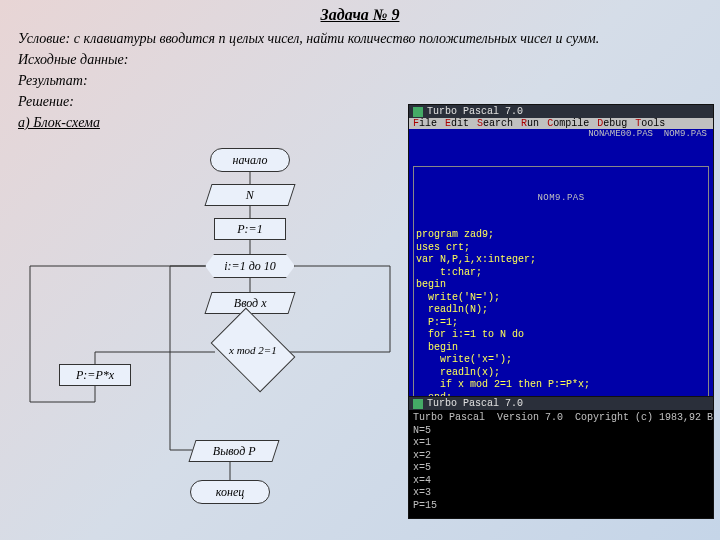  Describe the element at coordinates (530, 124) in the screenshot. I see `menu-run: Run` at that location.